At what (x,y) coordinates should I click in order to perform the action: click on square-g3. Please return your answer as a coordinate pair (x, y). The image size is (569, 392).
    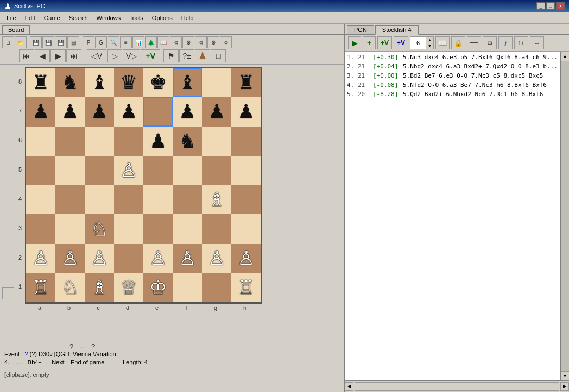
    Looking at the image, I should click on (217, 229).